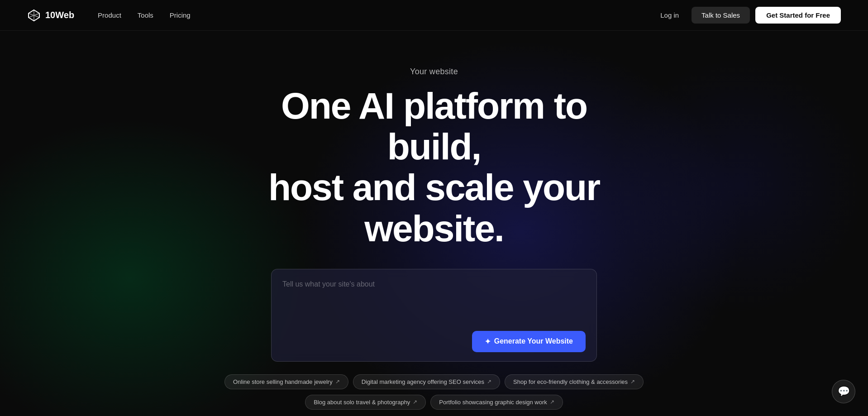  I want to click on get-started-button: Get Started for Free, so click(798, 15).